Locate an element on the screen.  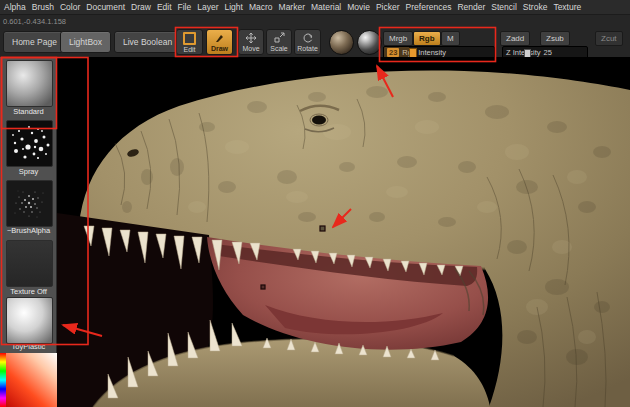
scale-icon is located at coordinates (279, 38).